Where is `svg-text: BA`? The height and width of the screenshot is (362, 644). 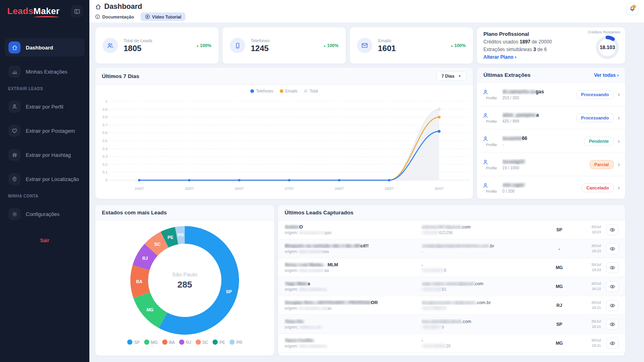 svg-text: BA is located at coordinates (139, 282).